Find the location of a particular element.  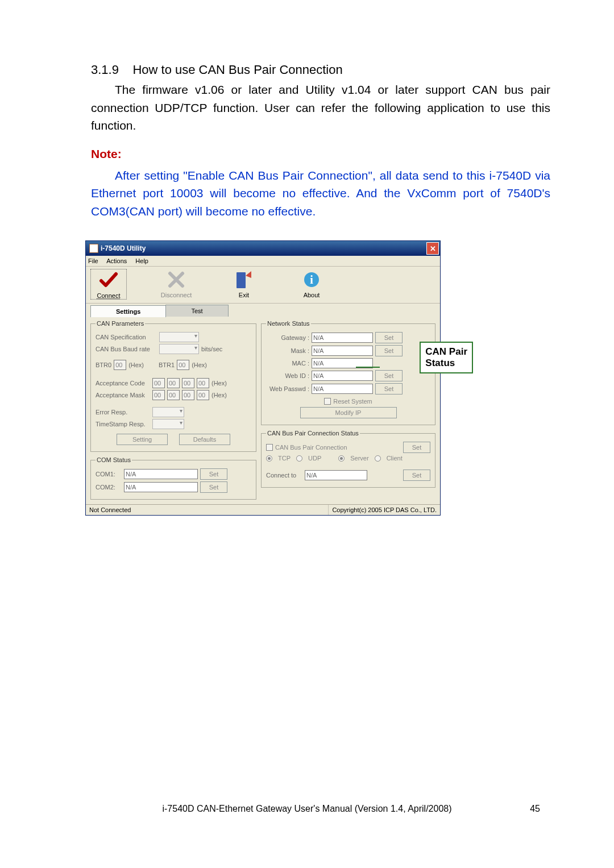

statusbar: Not Connected Copyright(c) 2005 ICP DAS … is located at coordinates (263, 509).